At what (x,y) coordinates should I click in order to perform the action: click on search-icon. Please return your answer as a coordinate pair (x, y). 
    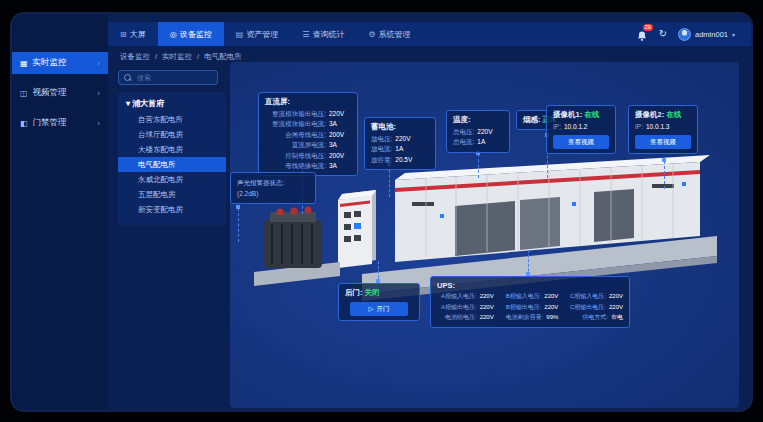
    Looking at the image, I should click on (128, 78).